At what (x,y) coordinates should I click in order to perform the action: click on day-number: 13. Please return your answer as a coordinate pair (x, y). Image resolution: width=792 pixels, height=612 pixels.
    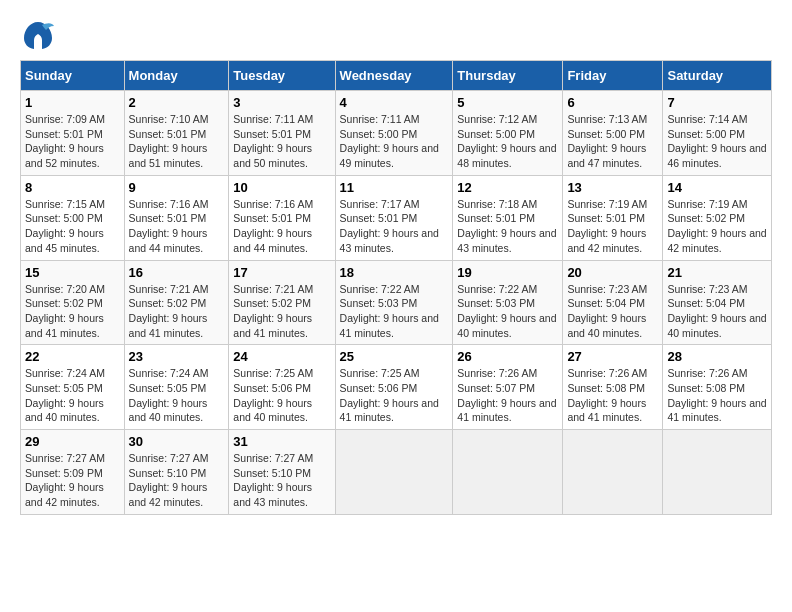
    Looking at the image, I should click on (612, 188).